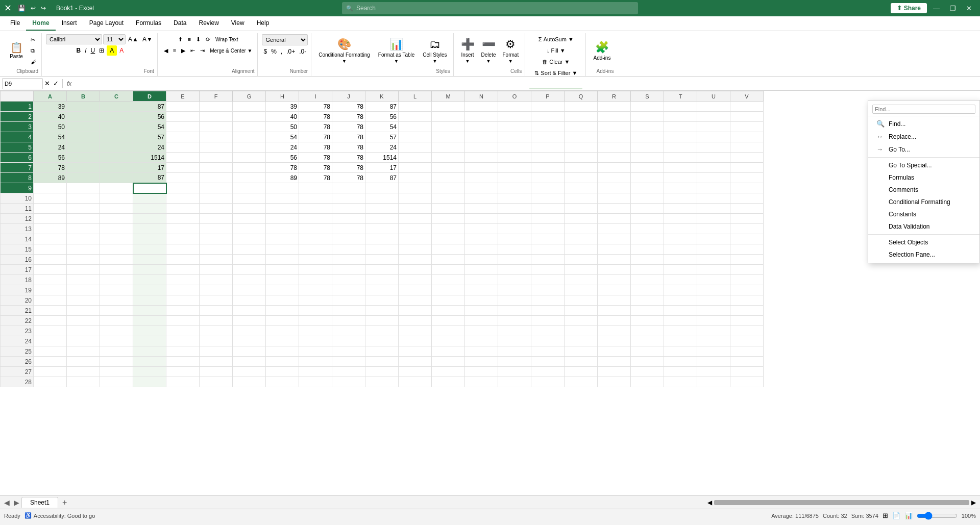 The height and width of the screenshot is (525, 980). What do you see at coordinates (514, 198) in the screenshot?
I see `cell-O10` at bounding box center [514, 198].